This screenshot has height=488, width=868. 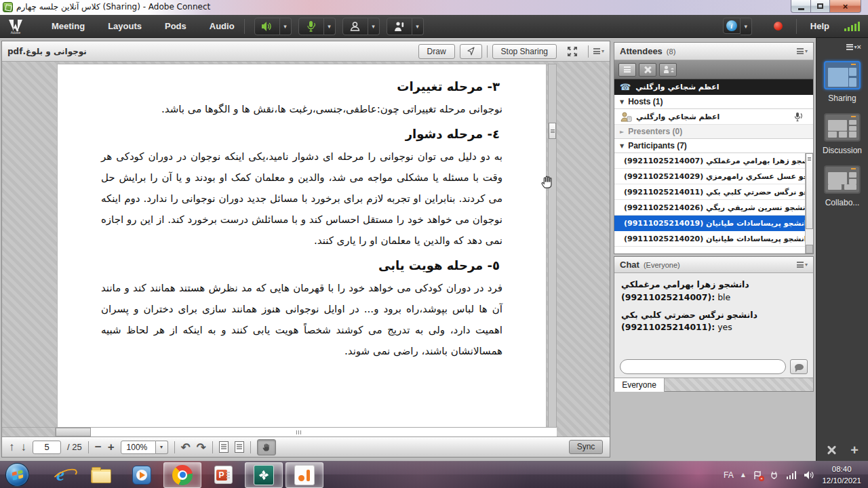 What do you see at coordinates (399, 26) in the screenshot?
I see `raise-hand-button` at bounding box center [399, 26].